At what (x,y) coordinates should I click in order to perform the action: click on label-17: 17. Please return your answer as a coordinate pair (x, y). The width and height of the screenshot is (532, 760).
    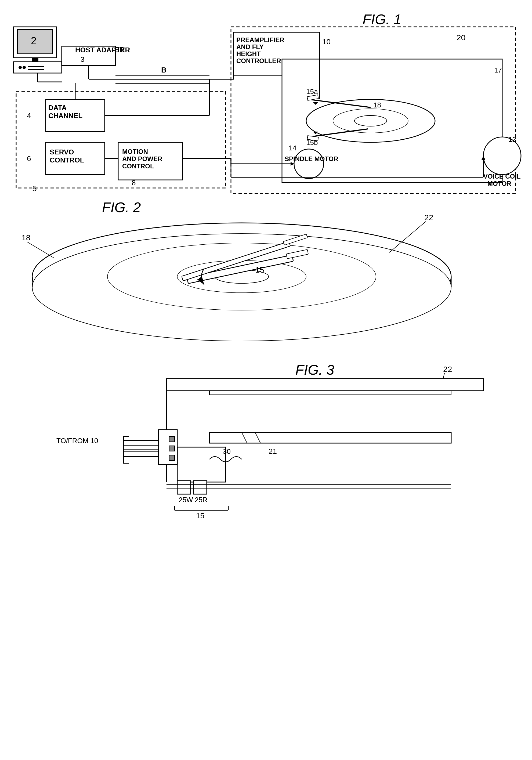
    Looking at the image, I should click on (498, 70).